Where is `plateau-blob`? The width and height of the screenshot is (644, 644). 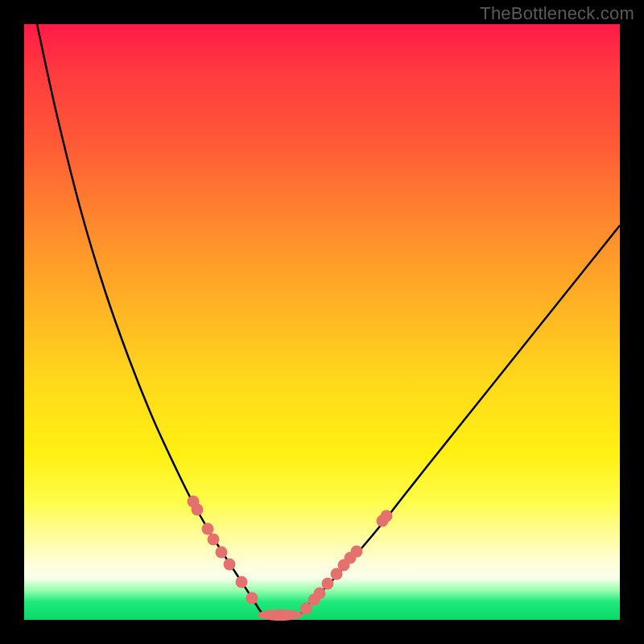 plateau-blob is located at coordinates (280, 615).